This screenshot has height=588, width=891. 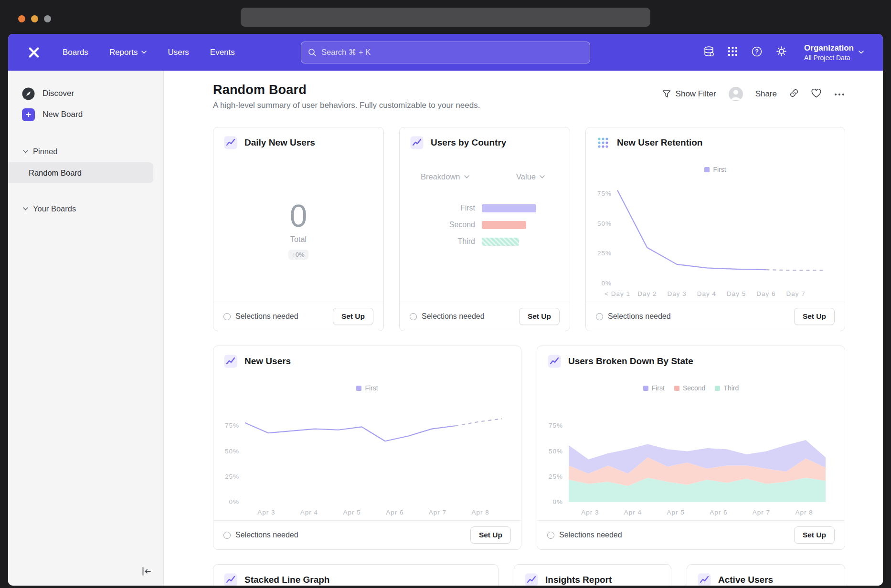 What do you see at coordinates (446, 52) in the screenshot?
I see `global-search` at bounding box center [446, 52].